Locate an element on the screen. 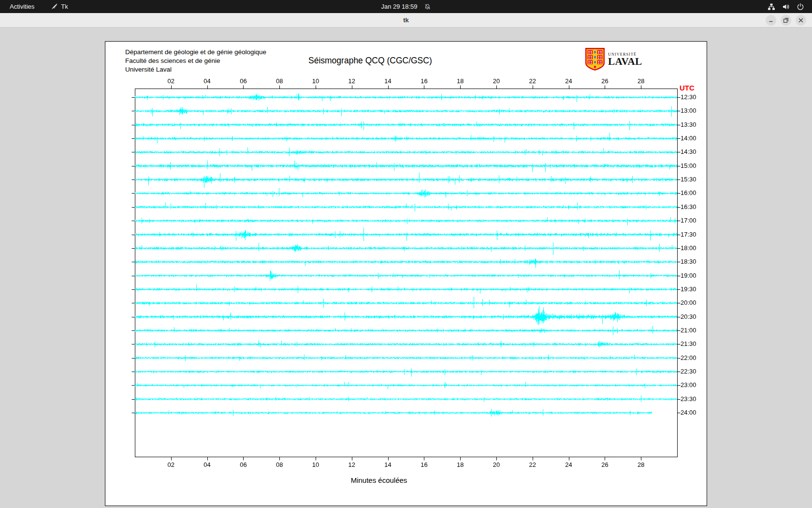  laval-logo: UNIVERSITÉ LAVAL is located at coordinates (614, 59).